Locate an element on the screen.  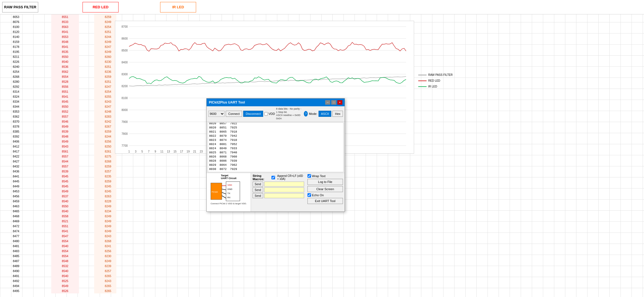
legend-raw-label: RAW PASS FILTER is located at coordinates (440, 75).